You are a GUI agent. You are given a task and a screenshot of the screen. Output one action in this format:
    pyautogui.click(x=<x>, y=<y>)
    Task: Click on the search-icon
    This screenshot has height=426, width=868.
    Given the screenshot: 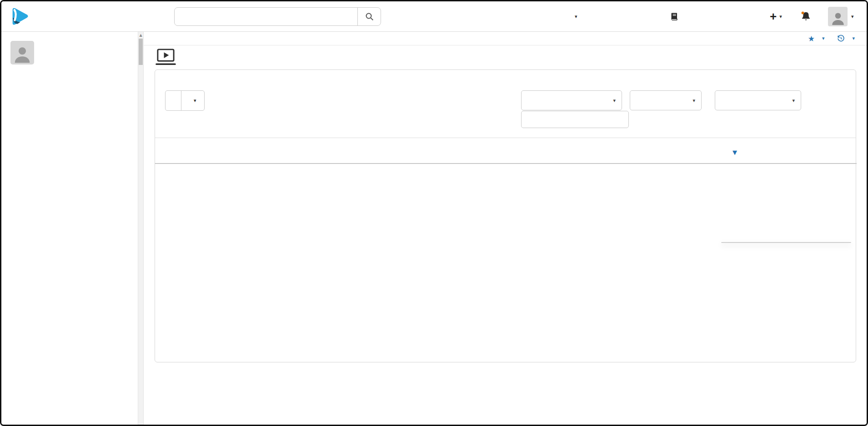 What is the action you would take?
    pyautogui.click(x=369, y=16)
    